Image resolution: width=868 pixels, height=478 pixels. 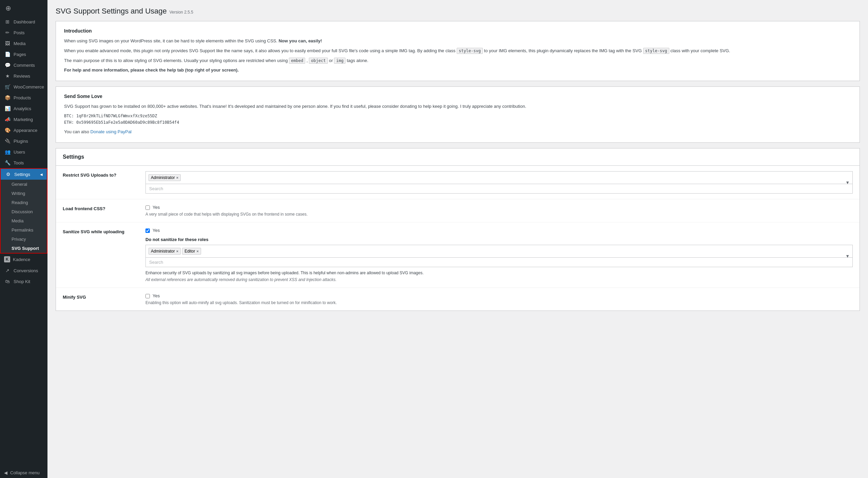 I want to click on sanitize-select-top: Administrator × Editor × ▼, so click(x=499, y=251).